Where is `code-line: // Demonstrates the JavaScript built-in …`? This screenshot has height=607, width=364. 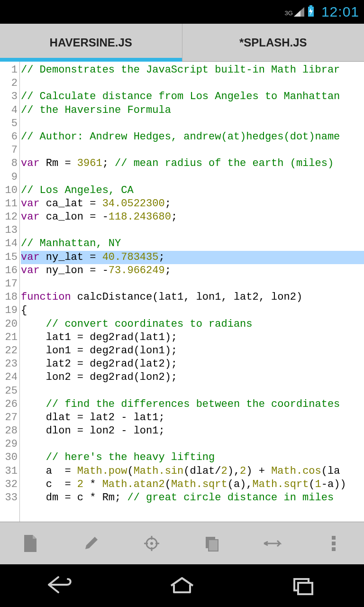
code-line: // Demonstrates the JavaScript built-in … is located at coordinates (192, 70).